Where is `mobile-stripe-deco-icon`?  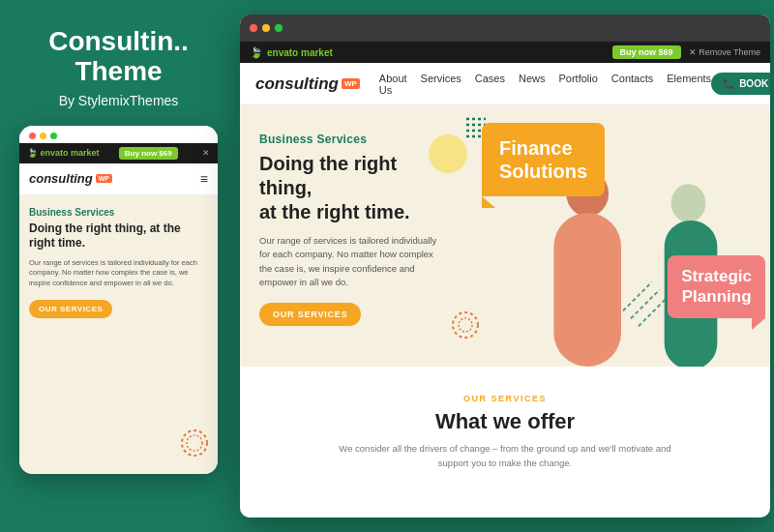 mobile-stripe-deco-icon is located at coordinates (194, 443).